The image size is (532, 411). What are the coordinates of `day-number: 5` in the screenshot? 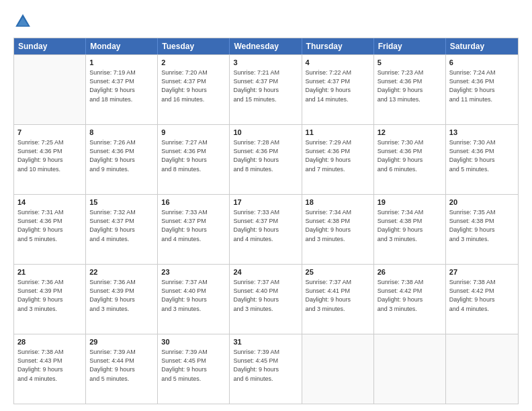 It's located at (410, 63).